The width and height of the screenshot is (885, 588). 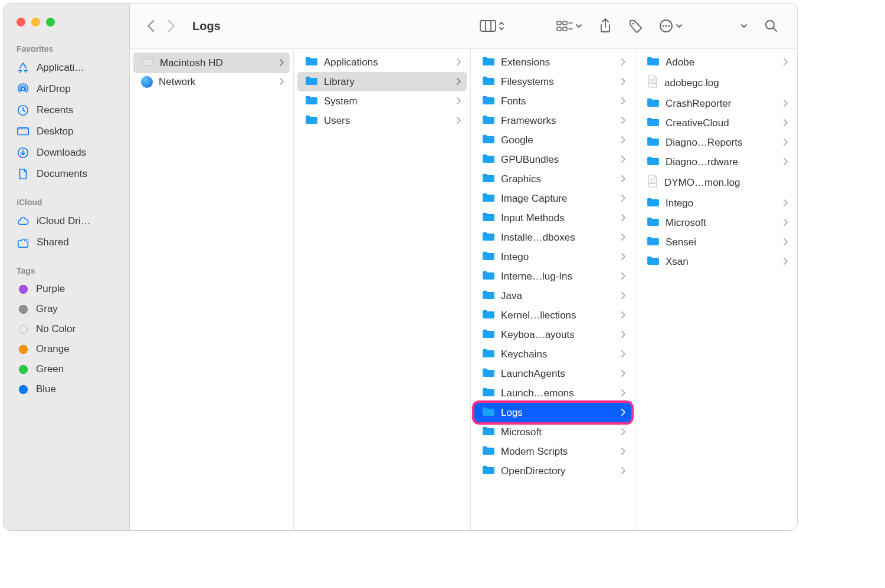 What do you see at coordinates (62, 174) in the screenshot?
I see `sidebar-item-label: Documents` at bounding box center [62, 174].